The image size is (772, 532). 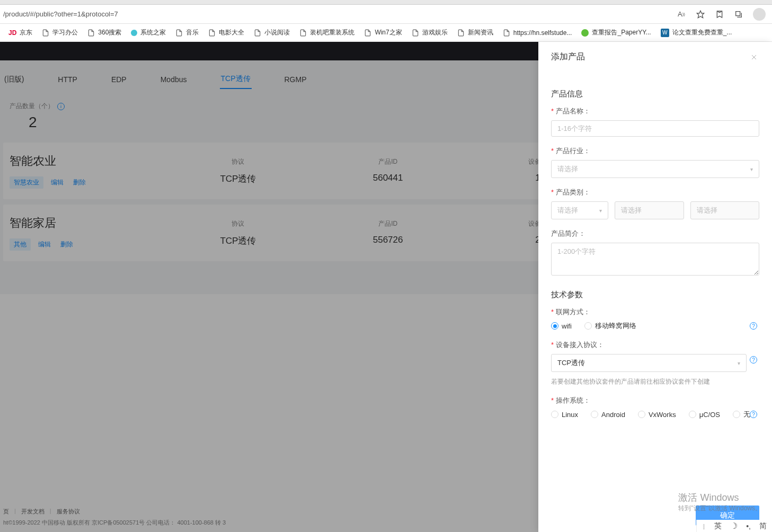 What do you see at coordinates (621, 33) in the screenshot?
I see `bookmark-label: 查重报告_PaperYY...` at bounding box center [621, 33].